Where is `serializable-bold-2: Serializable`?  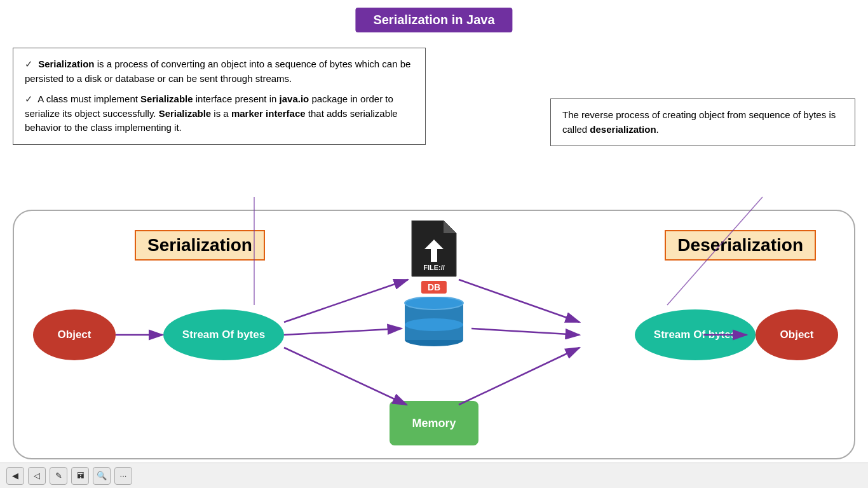
serializable-bold-2: Serializable is located at coordinates (186, 113).